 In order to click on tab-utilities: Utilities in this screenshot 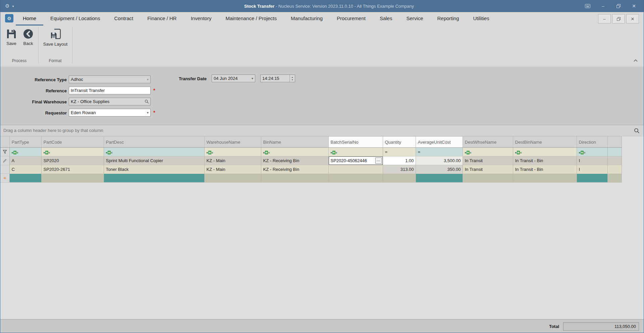, I will do `click(481, 19)`.